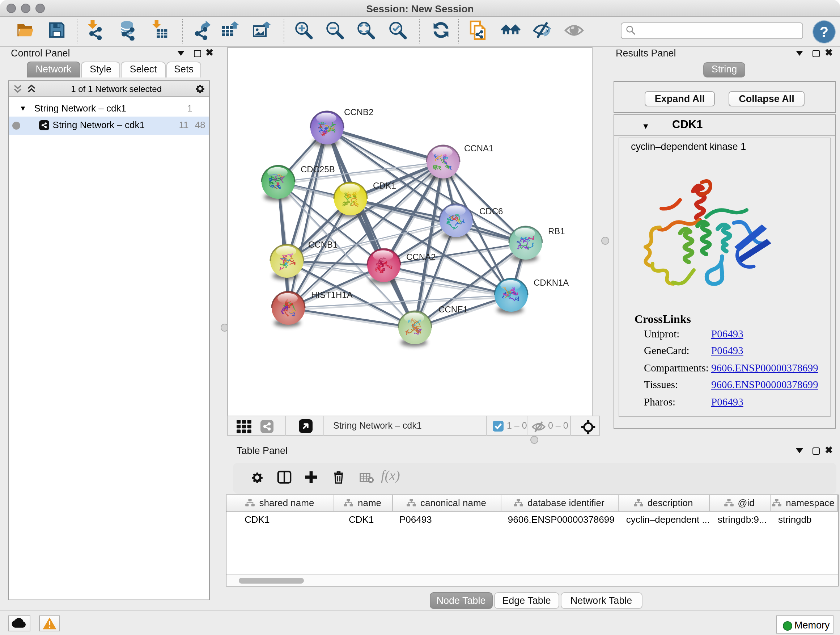  What do you see at coordinates (551, 282) in the screenshot?
I see `svg-text: CDKN1A` at bounding box center [551, 282].